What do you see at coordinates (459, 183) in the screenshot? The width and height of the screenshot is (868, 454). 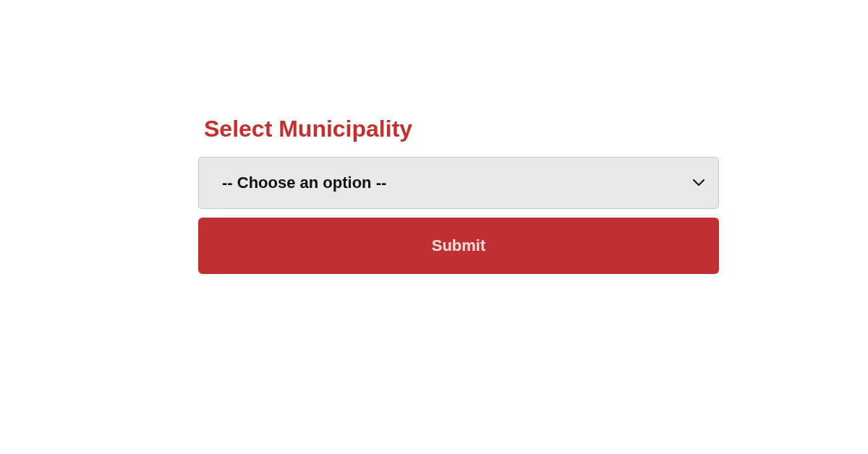 I see `municipality-select-wrap: -- Choose an option --` at bounding box center [459, 183].